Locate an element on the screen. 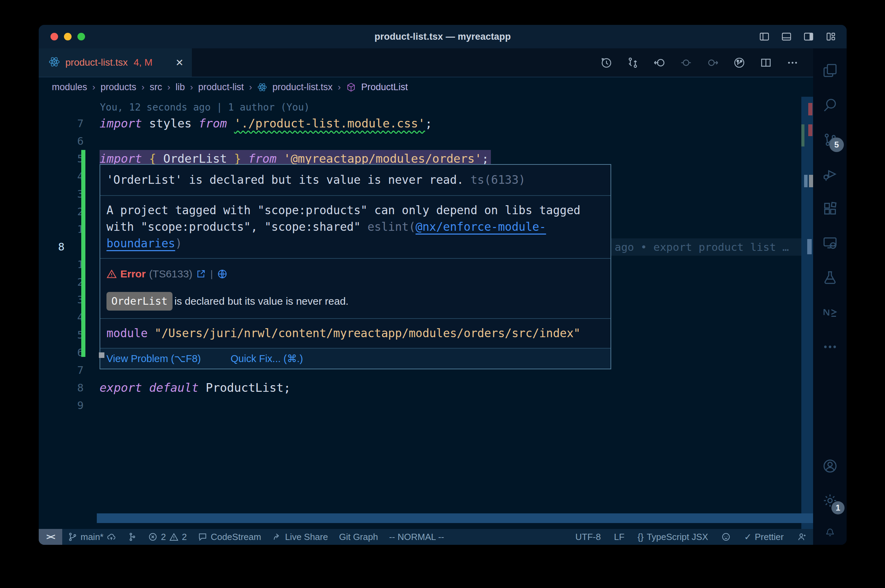  eol-status-item: LF is located at coordinates (619, 537).